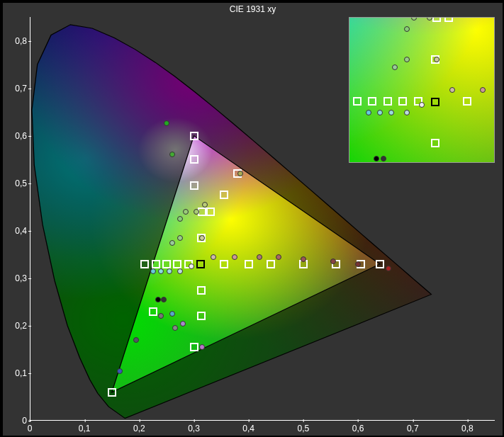 This screenshot has height=437, width=504. What do you see at coordinates (359, 429) in the screenshot?
I see `x-tick: 0,6` at bounding box center [359, 429].